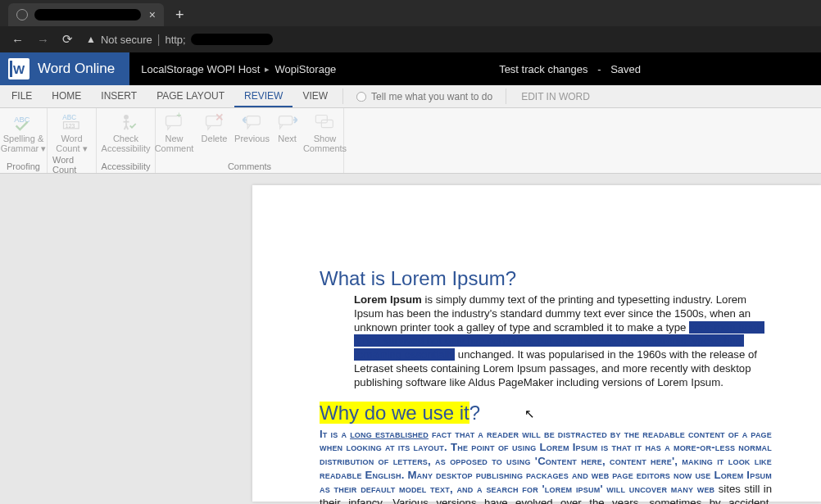 This screenshot has height=504, width=821. Describe the element at coordinates (175, 133) in the screenshot. I see `new-comment-button: + New Comment` at that location.